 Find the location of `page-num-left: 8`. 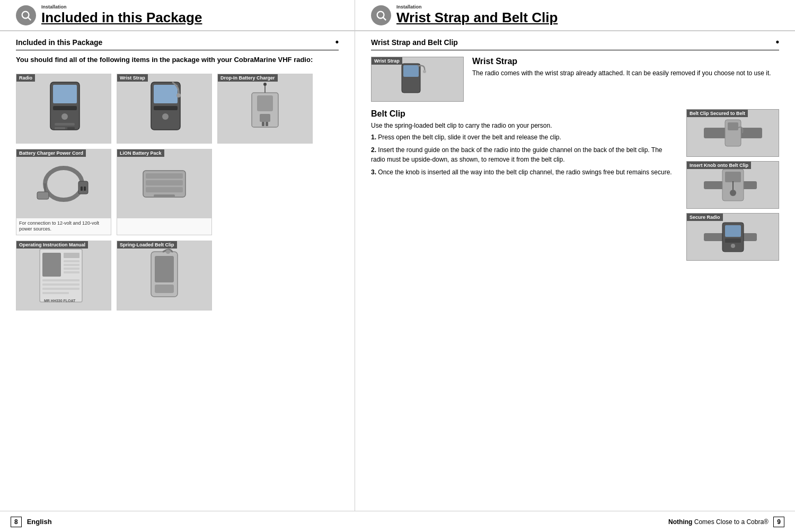

page-num-left: 8 is located at coordinates (16, 522).